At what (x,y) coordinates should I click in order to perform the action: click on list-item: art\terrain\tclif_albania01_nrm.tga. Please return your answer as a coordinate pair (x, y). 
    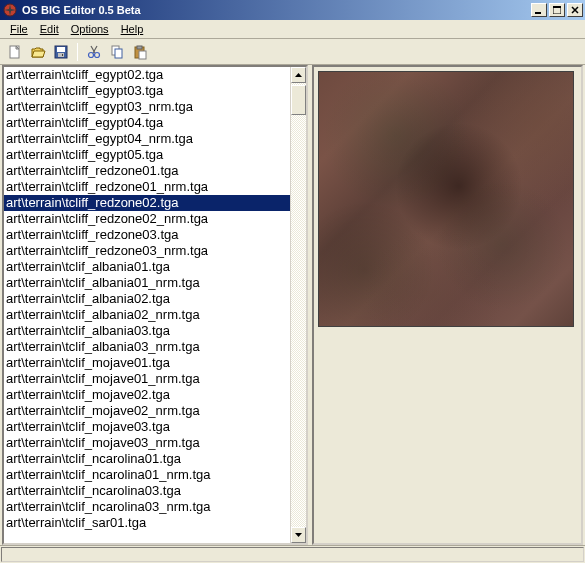
    Looking at the image, I should click on (147, 283).